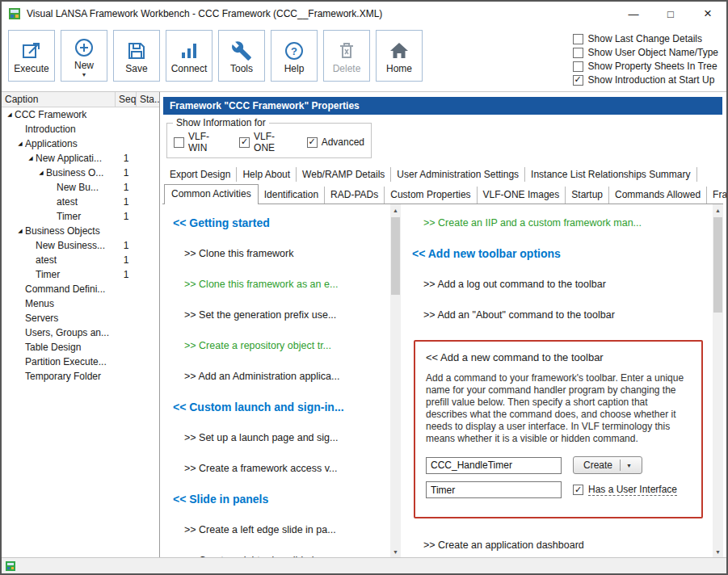 The image size is (728, 575). What do you see at coordinates (286, 376) in the screenshot?
I see `activity-link-add-an-administration-applica: >> Add an Administration applica...` at bounding box center [286, 376].